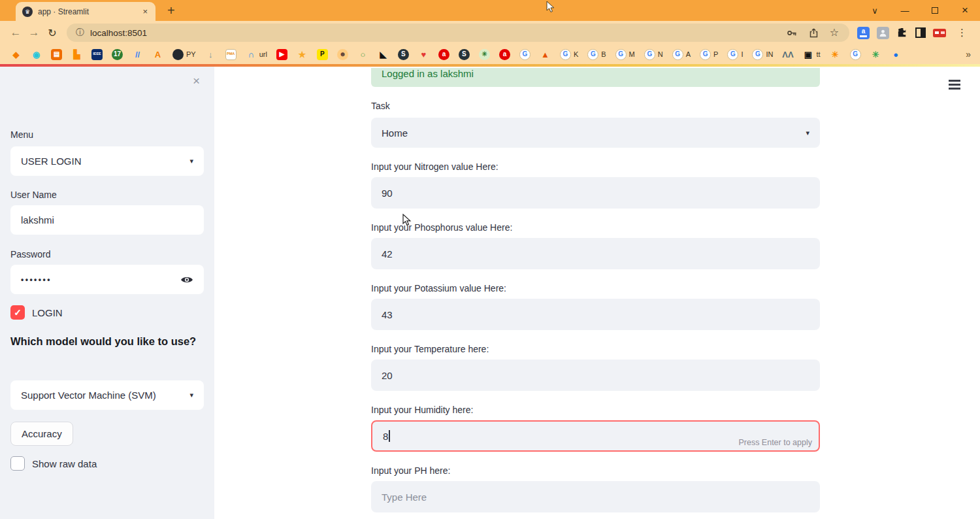  What do you see at coordinates (905, 10) in the screenshot?
I see `minimize-button: —` at bounding box center [905, 10].